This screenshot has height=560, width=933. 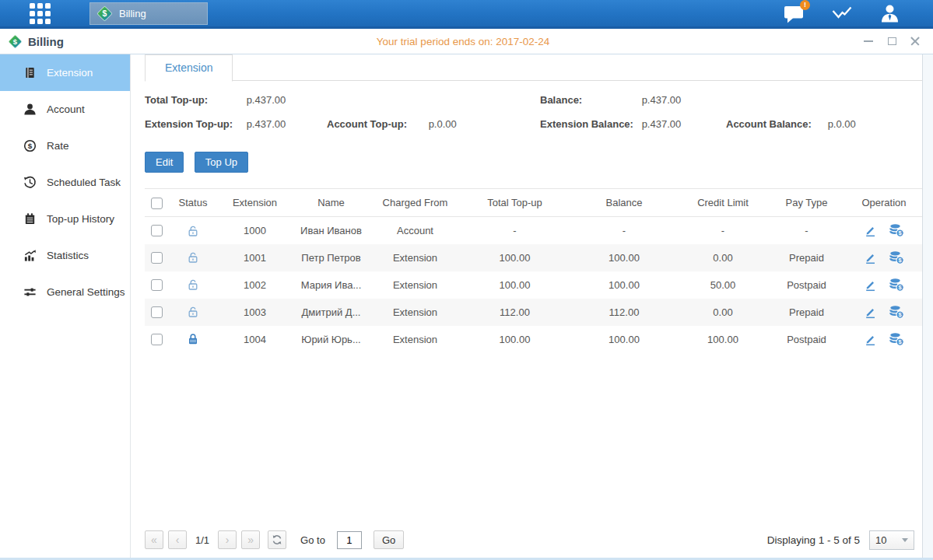 What do you see at coordinates (723, 230) in the screenshot?
I see `credit-limit-cell: -` at bounding box center [723, 230].